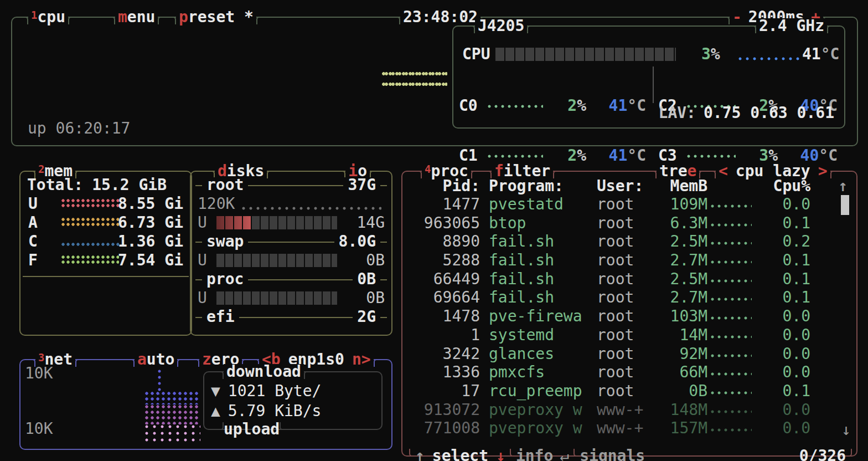 This screenshot has width=868, height=461. Describe the element at coordinates (628, 410) in the screenshot. I see `process-user: www-+` at that location.